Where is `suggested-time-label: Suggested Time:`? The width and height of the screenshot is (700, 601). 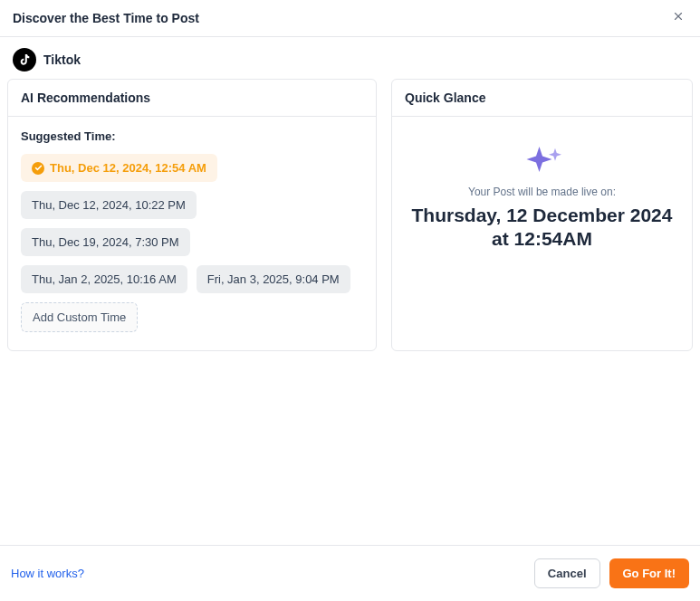
suggested-time-label: Suggested Time: is located at coordinates (192, 136).